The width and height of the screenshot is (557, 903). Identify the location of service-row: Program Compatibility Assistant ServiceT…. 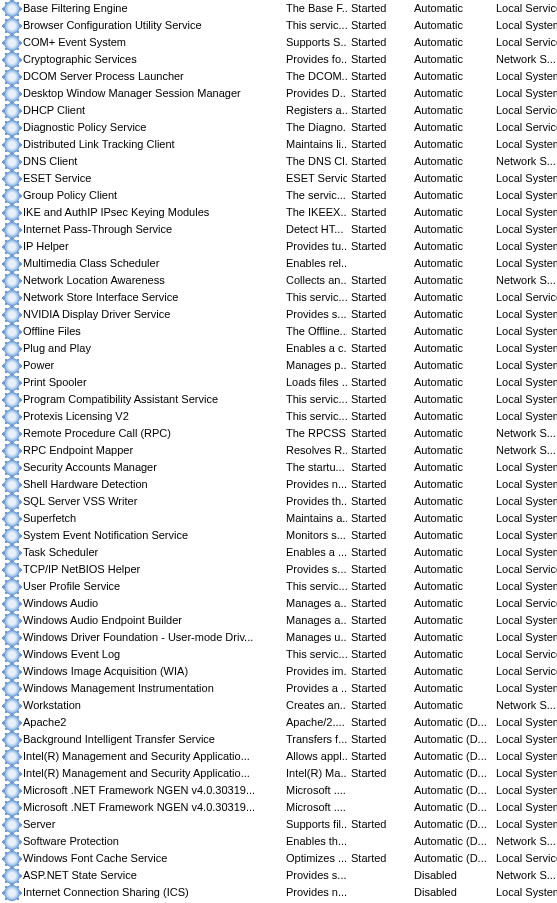
(278, 400).